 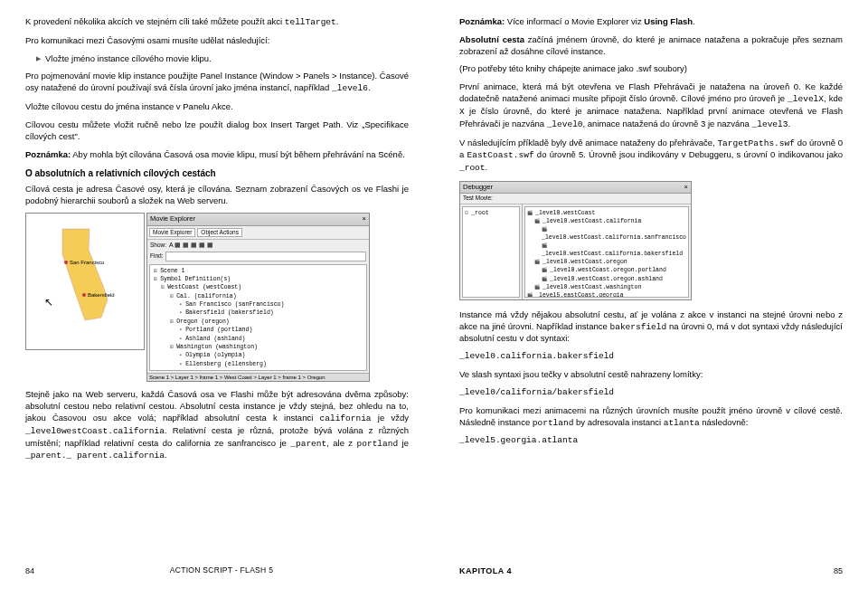 What do you see at coordinates (259, 313) in the screenshot?
I see `tree-leaf: Bakersfield (bakersfield)` at bounding box center [259, 313].